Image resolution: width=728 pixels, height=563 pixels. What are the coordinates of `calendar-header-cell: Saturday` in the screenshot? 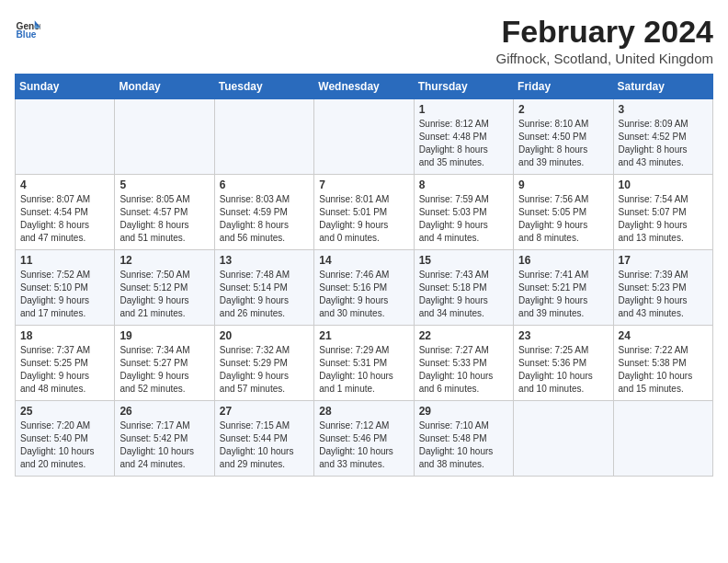 It's located at (663, 86).